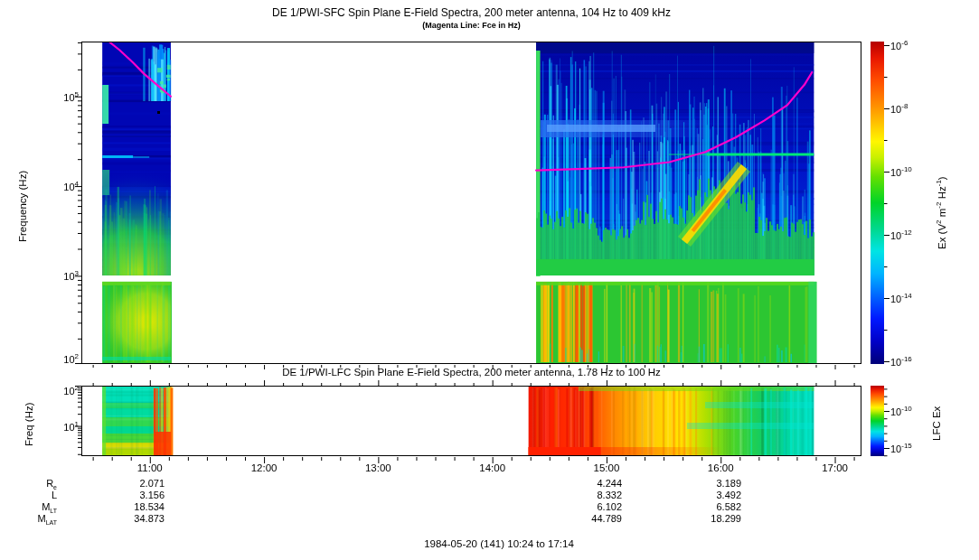  What do you see at coordinates (607, 468) in the screenshot?
I see `x-tick-label: 15:00` at bounding box center [607, 468].